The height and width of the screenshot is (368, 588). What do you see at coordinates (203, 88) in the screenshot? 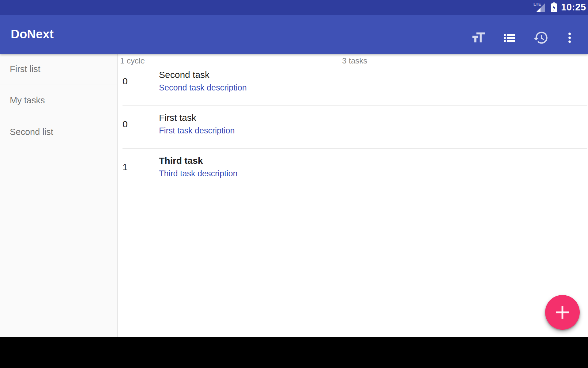
I see `task-description-link: Second task description` at bounding box center [203, 88].